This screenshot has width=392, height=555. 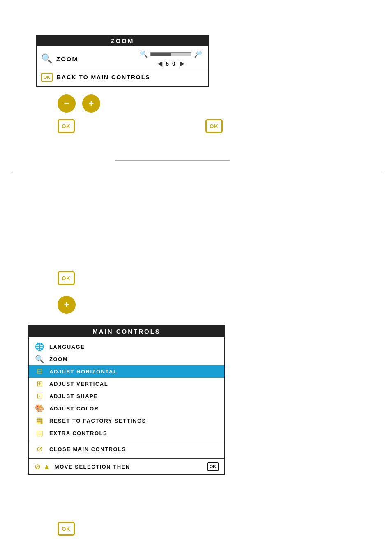 What do you see at coordinates (127, 398) in the screenshot?
I see `main-menu-items: 🌐 LANGUAGE 🔍 ZOOM ⊟ ADJUST HORIZONTAL ⊞ …` at bounding box center [127, 398].